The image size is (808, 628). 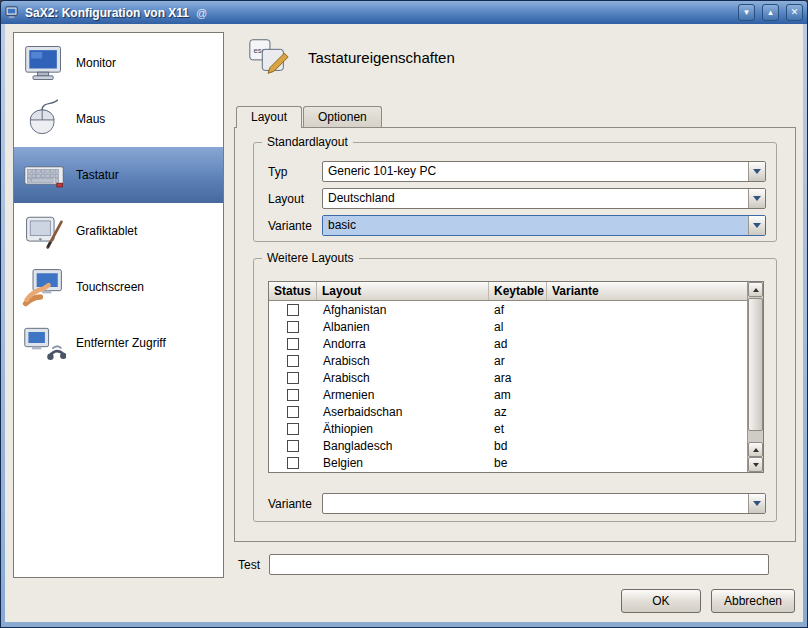 I want to click on layout-cell: Arabisch, so click(x=403, y=378).